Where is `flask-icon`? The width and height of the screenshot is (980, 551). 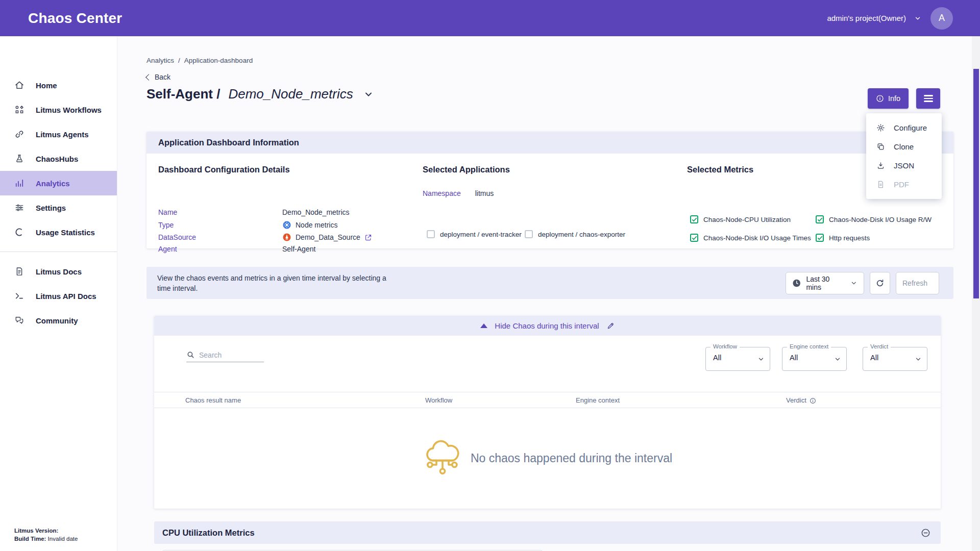 flask-icon is located at coordinates (19, 159).